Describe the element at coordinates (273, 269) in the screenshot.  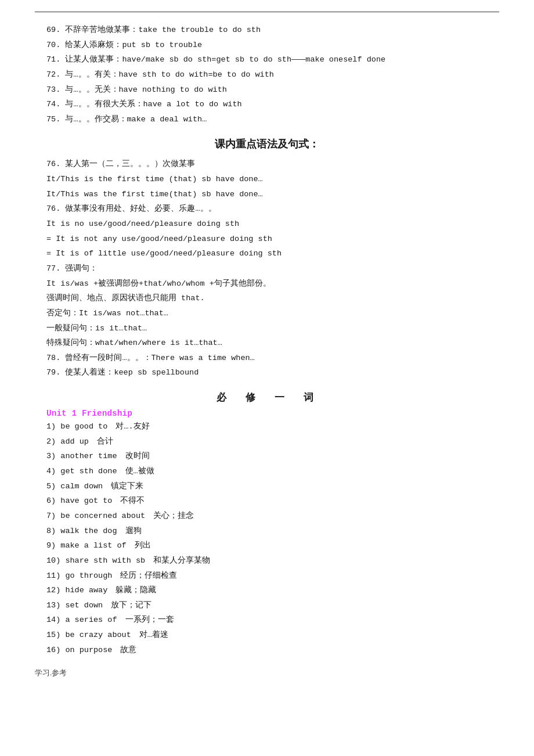
I see `grammar-item: 77. 强调句：` at that location.